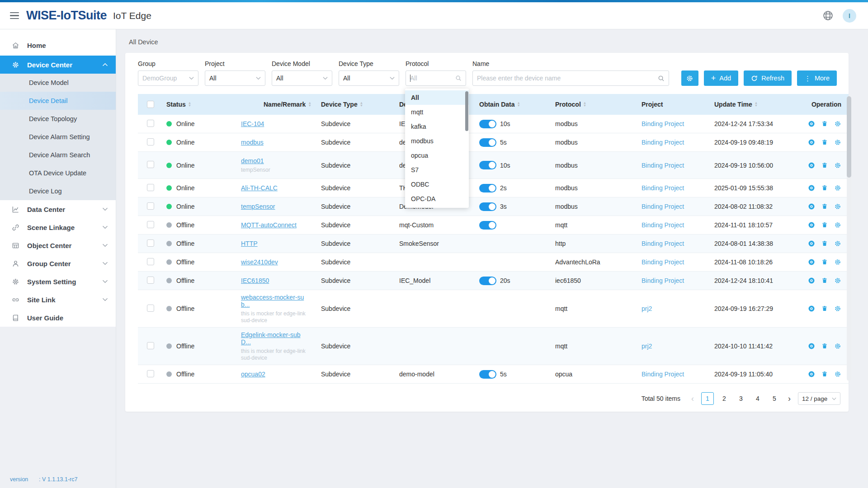 Image resolution: width=868 pixels, height=488 pixels. What do you see at coordinates (369, 78) in the screenshot?
I see `device-type-select: All` at bounding box center [369, 78].